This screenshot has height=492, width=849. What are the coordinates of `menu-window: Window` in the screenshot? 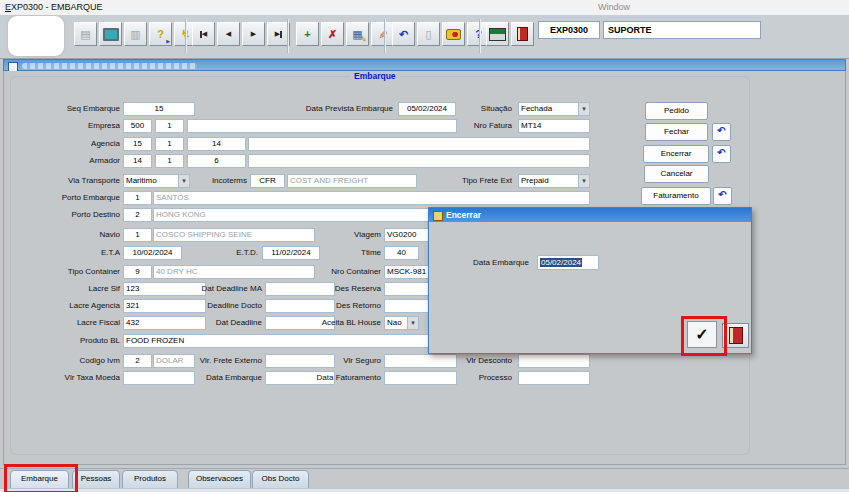 It's located at (614, 7).